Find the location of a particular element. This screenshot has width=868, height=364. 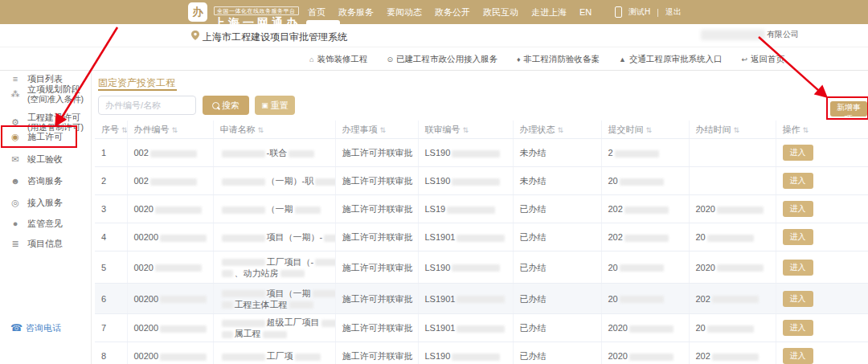

table-row-8: 800200工厂项施工许可并联审批LS190已办结2020202进入 is located at coordinates (481, 354).